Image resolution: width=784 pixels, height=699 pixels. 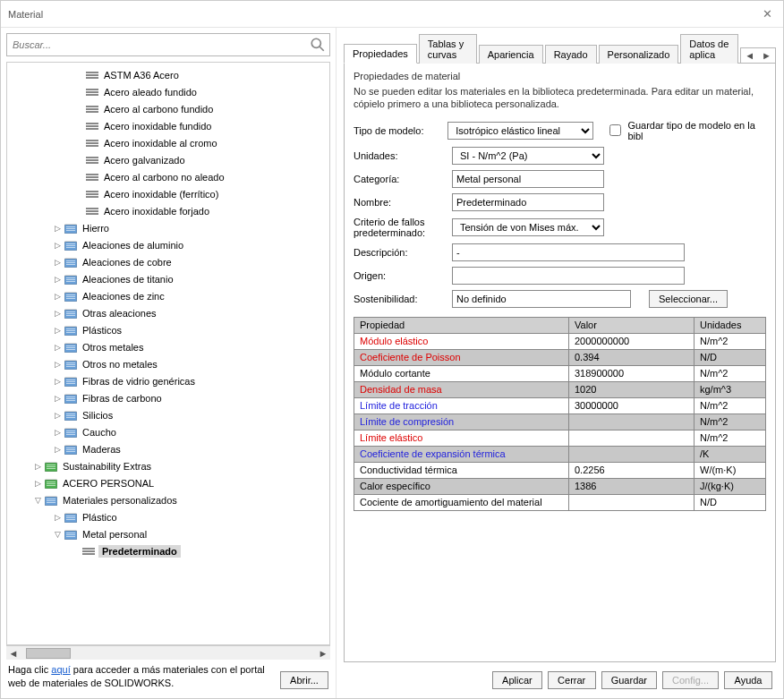 I want to click on table-row: Coeficiente de Poisson0.394N/D, so click(x=560, y=357).